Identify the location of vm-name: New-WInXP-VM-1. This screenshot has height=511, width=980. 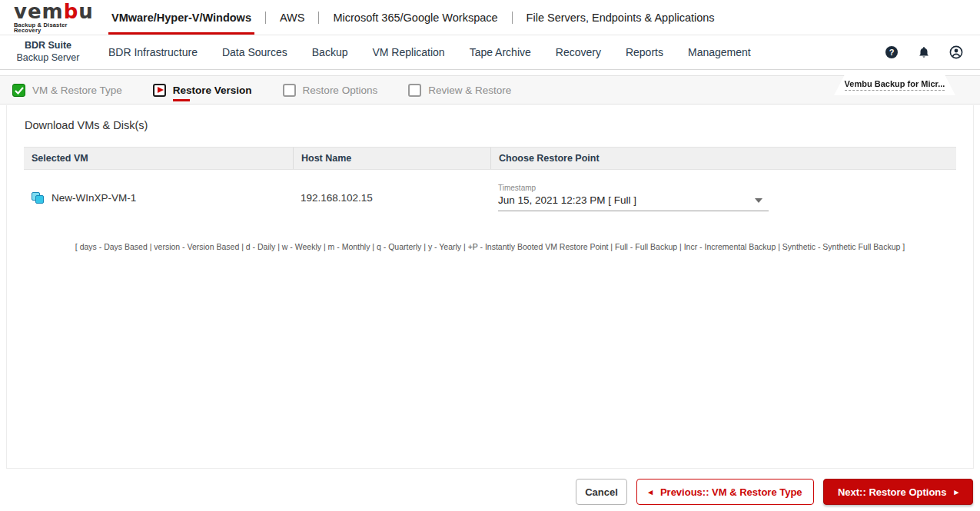
(94, 198).